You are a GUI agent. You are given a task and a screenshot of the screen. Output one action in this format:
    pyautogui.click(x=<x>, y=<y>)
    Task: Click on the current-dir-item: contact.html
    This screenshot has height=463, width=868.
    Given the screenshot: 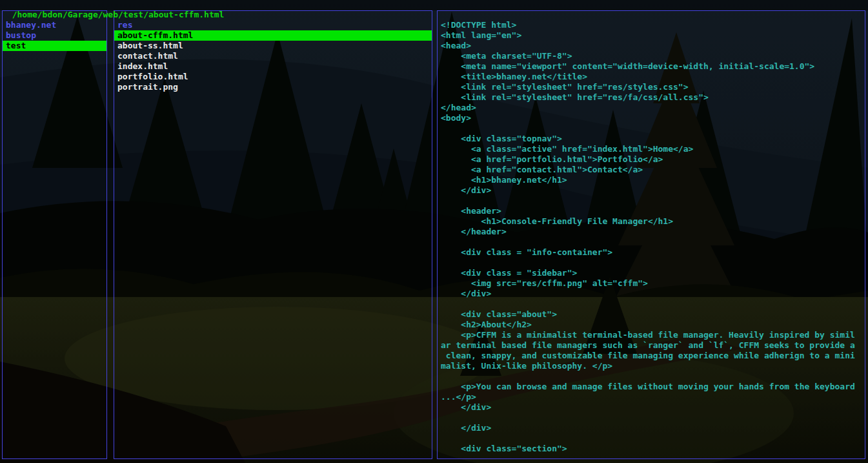 What is the action you would take?
    pyautogui.click(x=273, y=56)
    